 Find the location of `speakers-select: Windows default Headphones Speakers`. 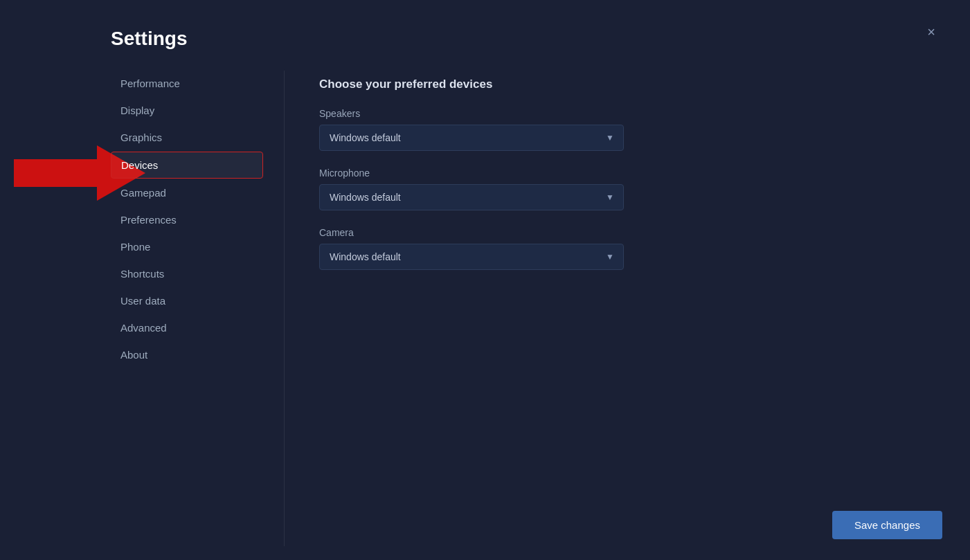

speakers-select: Windows default Headphones Speakers is located at coordinates (471, 138).